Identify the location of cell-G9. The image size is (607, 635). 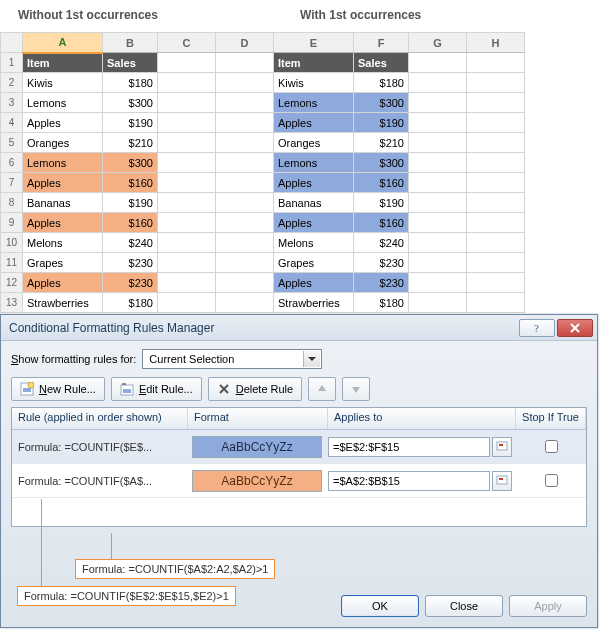
(438, 223).